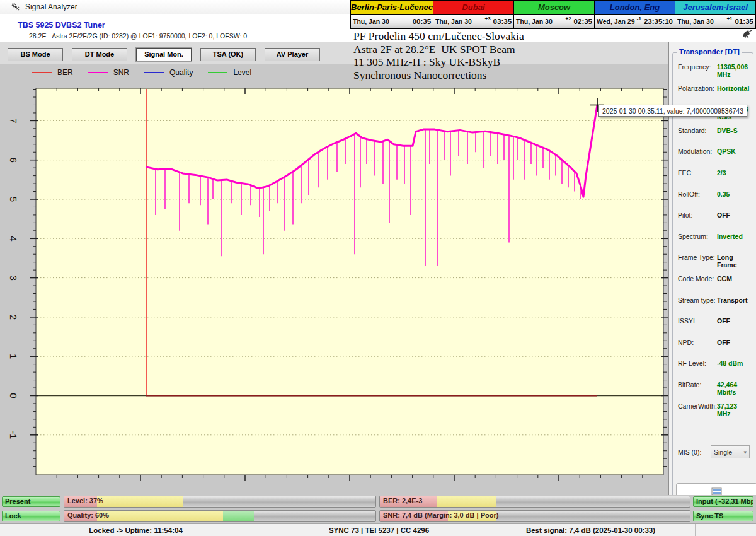  What do you see at coordinates (733, 88) in the screenshot?
I see `transponder-row-value: Horizontal` at bounding box center [733, 88].